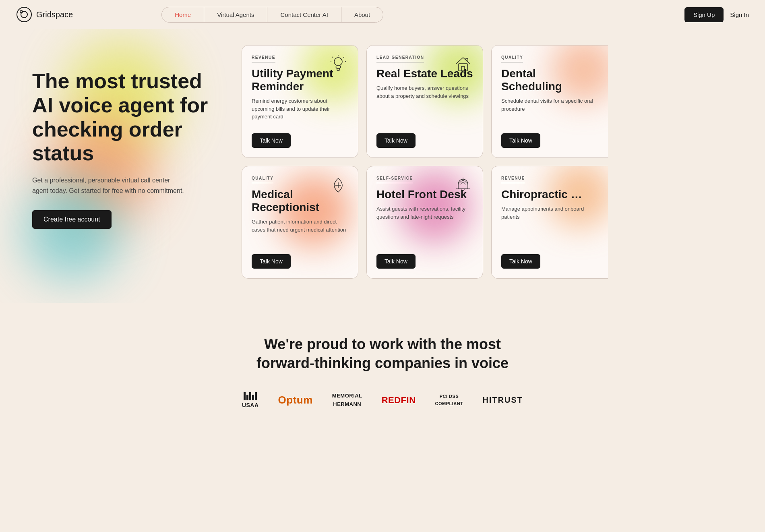  What do you see at coordinates (263, 59) in the screenshot?
I see `card-category-1: REVENUE` at bounding box center [263, 59].